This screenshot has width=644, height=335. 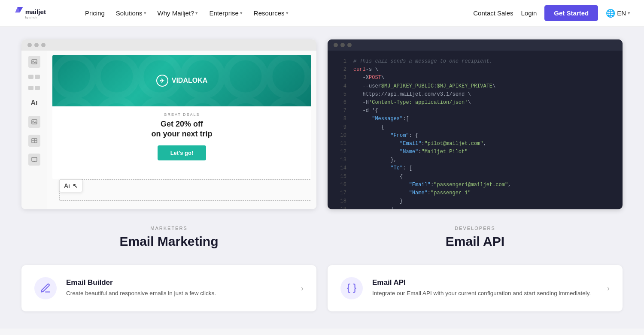 I want to click on sidebar-icon-monitor, so click(x=34, y=160).